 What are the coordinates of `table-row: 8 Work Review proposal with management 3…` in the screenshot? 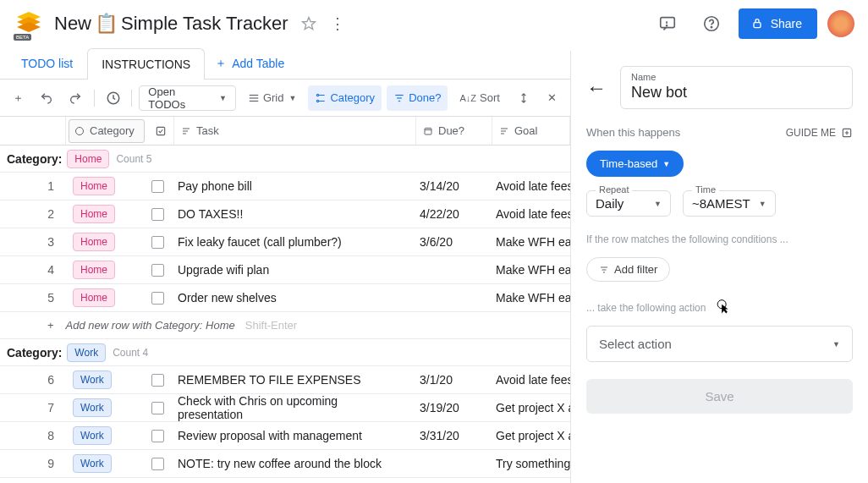 It's located at (285, 436).